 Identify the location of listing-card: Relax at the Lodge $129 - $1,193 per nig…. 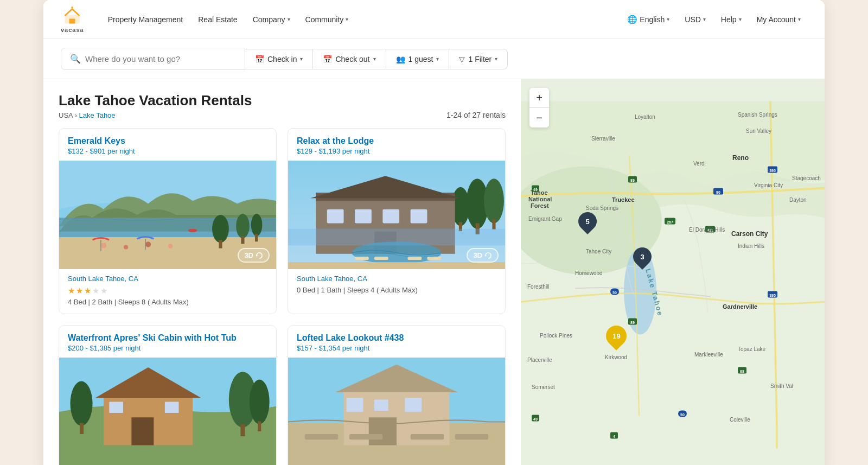
(397, 221).